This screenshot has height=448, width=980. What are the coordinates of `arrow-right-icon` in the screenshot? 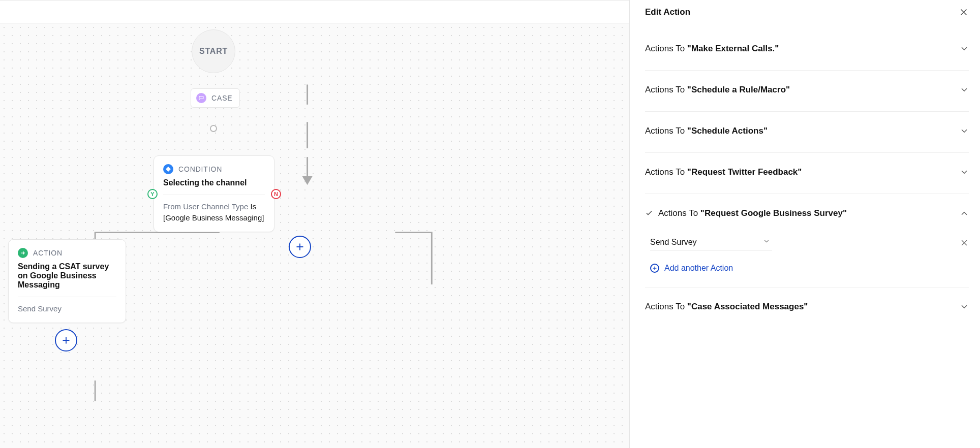 It's located at (23, 253).